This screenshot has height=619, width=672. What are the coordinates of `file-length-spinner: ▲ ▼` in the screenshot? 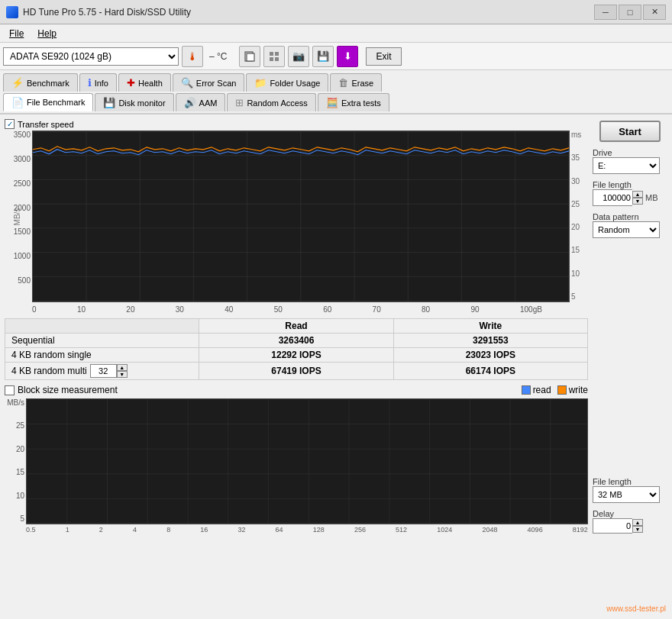 It's located at (638, 198).